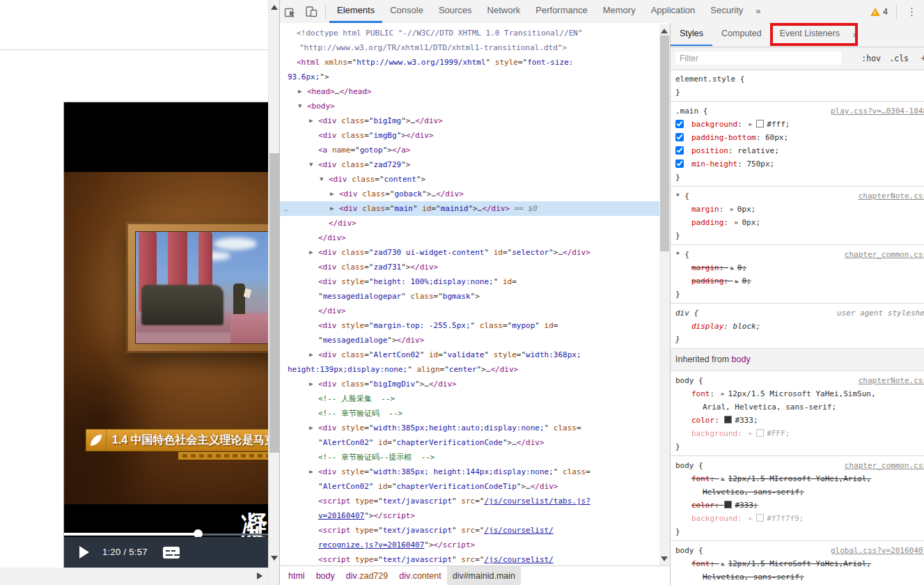 Image resolution: width=924 pixels, height=585 pixels. Describe the element at coordinates (884, 465) in the screenshot. I see `stylesheet-link: chapter_common.css` at that location.